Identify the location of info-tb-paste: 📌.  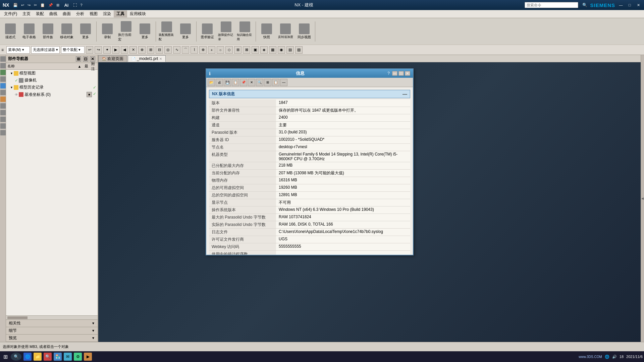
(244, 82).